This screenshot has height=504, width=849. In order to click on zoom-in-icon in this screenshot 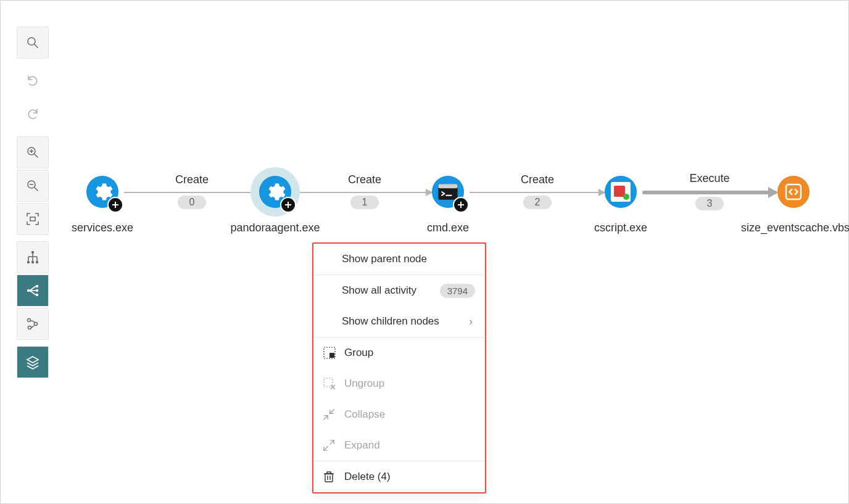, I will do `click(33, 152)`.